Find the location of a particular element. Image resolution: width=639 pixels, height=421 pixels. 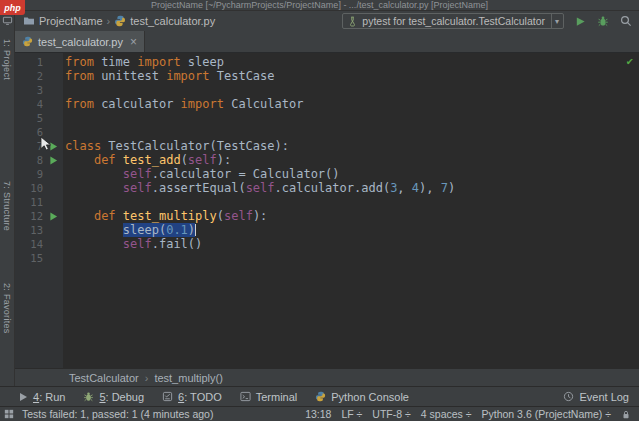

run-config-label: pytest for test_calculator.TestCalculato… is located at coordinates (454, 21).